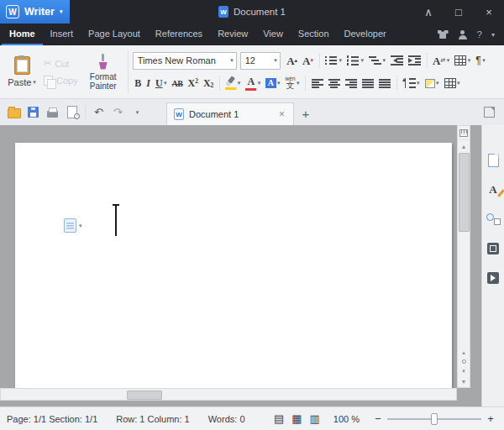  What do you see at coordinates (491, 418) in the screenshot?
I see `zoom-in-button: +` at bounding box center [491, 418].